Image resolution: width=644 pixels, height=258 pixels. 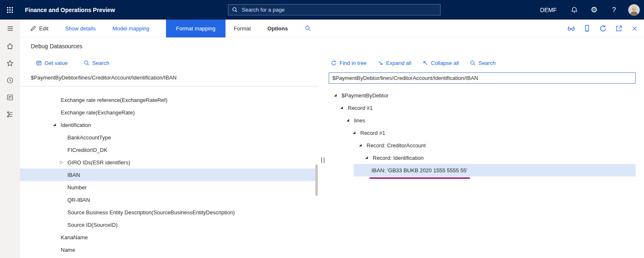 What do you see at coordinates (308, 28) in the screenshot?
I see `actionbar-search-button` at bounding box center [308, 28].